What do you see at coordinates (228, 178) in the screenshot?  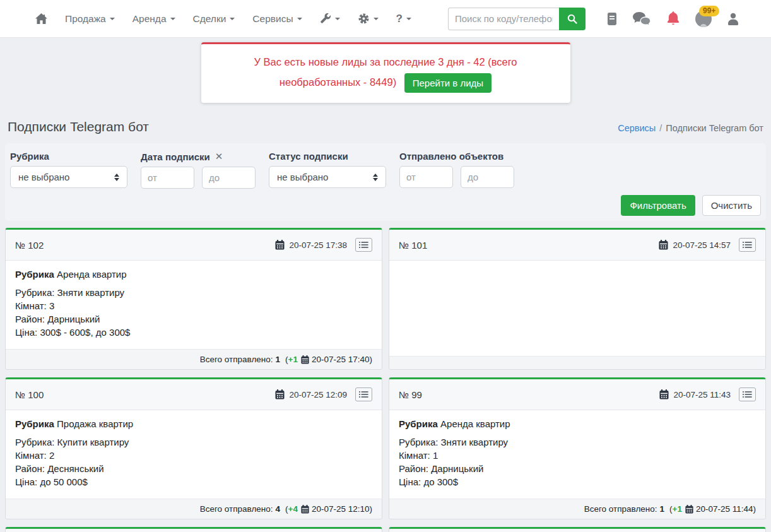 I see `date-to-input` at bounding box center [228, 178].